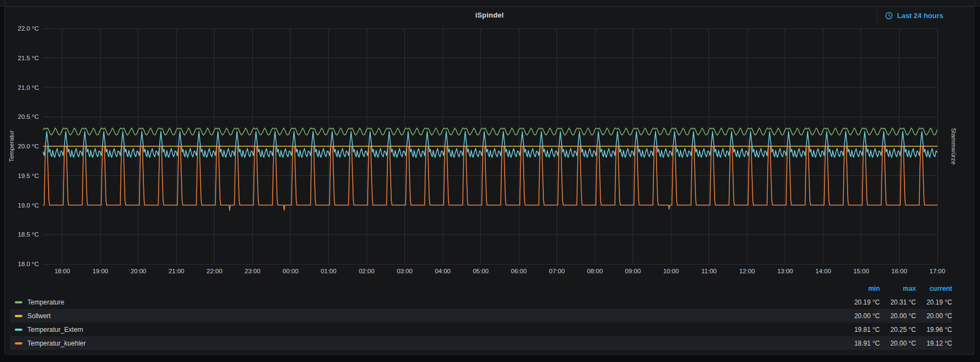 The image size is (980, 362). I want to click on series-current: 19.12 °C, so click(934, 343).